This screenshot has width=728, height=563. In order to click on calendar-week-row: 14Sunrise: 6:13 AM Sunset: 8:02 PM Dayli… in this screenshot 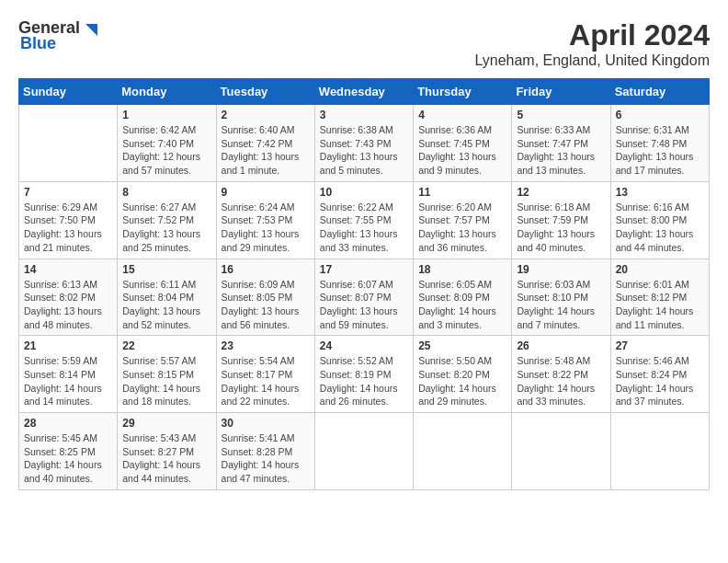, I will do `click(364, 297)`.